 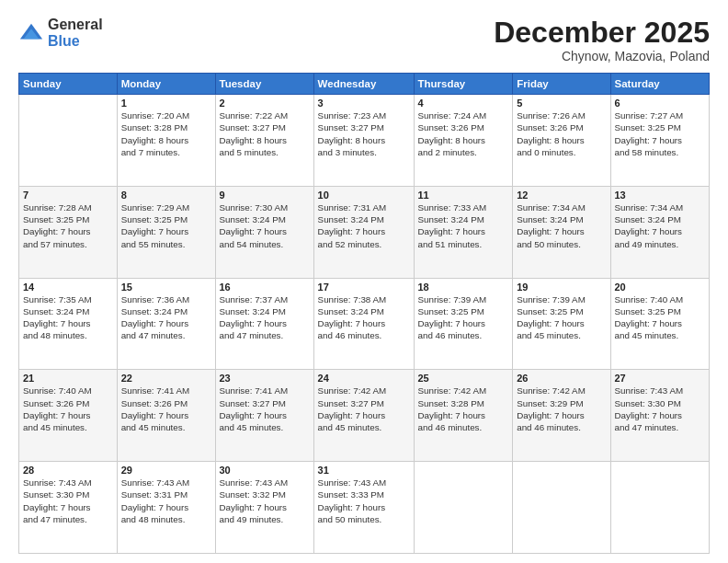 What do you see at coordinates (561, 195) in the screenshot?
I see `day-number: 12` at bounding box center [561, 195].